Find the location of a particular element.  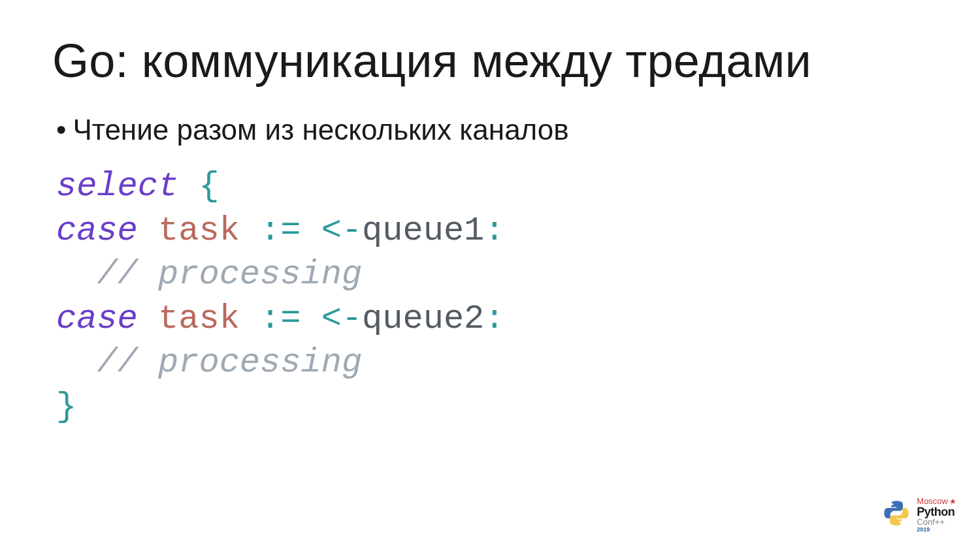

code-ident-queue1: queue1 is located at coordinates (423, 231).